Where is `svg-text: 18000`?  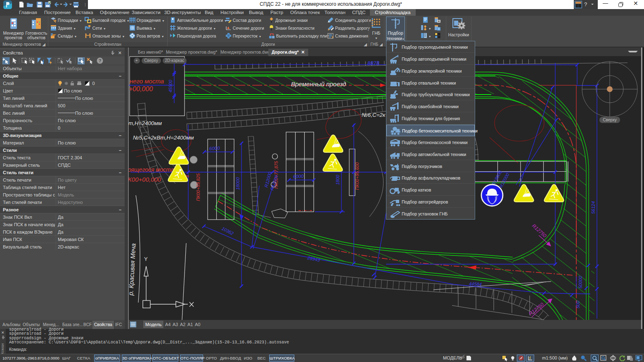 svg-text: 18000 is located at coordinates (238, 183).